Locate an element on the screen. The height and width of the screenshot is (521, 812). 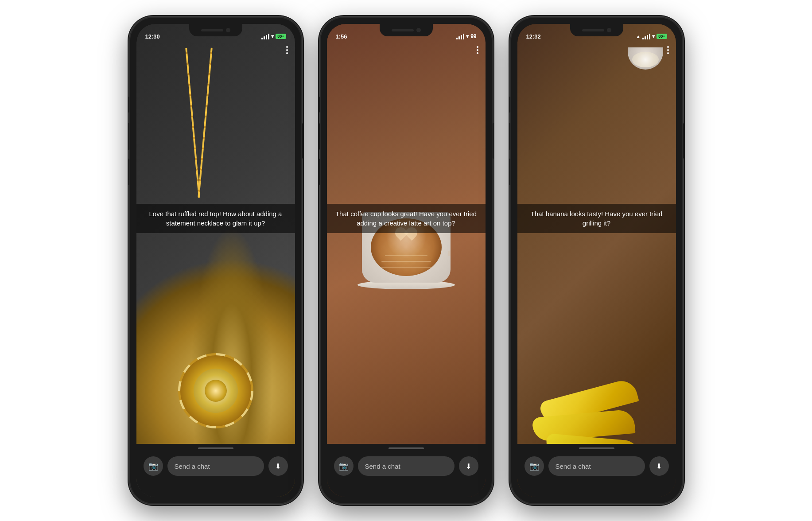
time-1: 12:30 is located at coordinates (152, 36).